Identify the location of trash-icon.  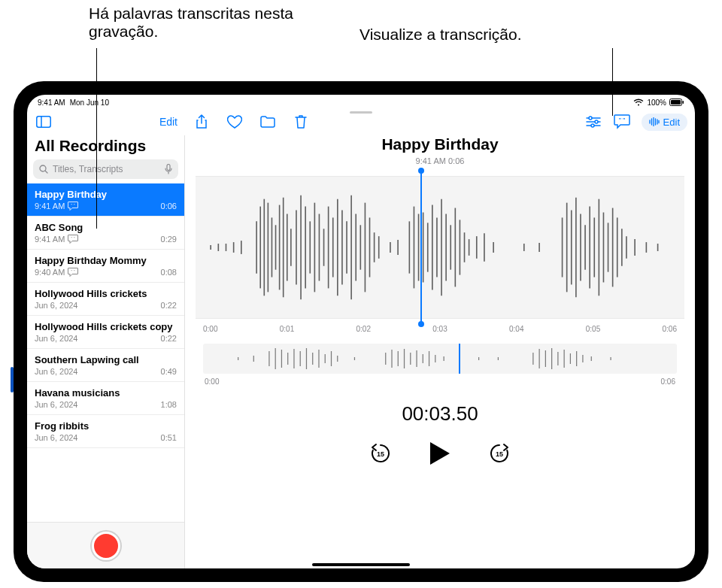
(301, 122).